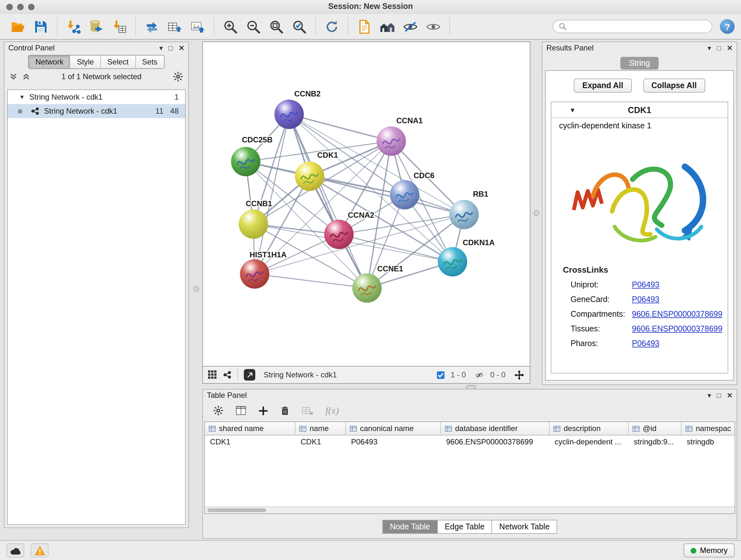 This screenshot has width=741, height=560. I want to click on column-type-icon, so click(448, 428).